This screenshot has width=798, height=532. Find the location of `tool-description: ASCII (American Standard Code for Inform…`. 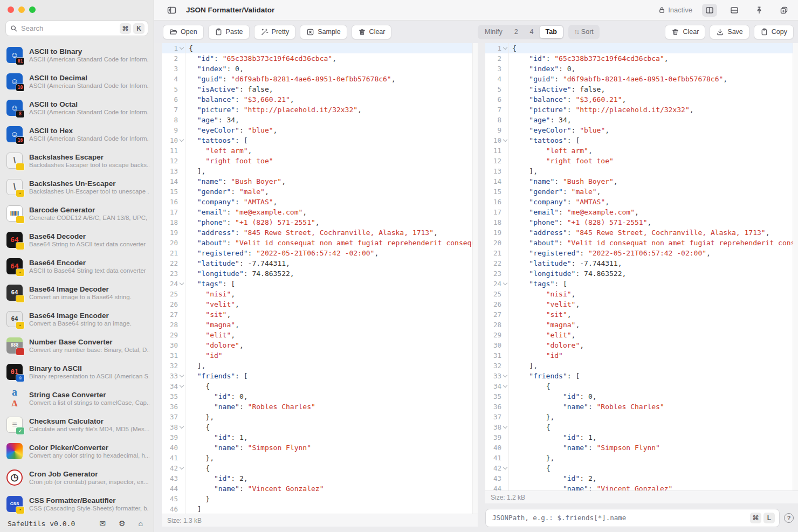

tool-description: ASCII (American Standard Code for Inform… is located at coordinates (90, 139).